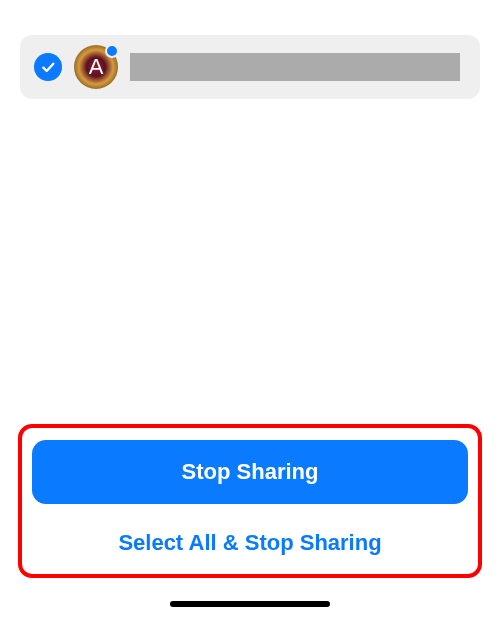  I want to click on contact-list-item: A, so click(250, 67).